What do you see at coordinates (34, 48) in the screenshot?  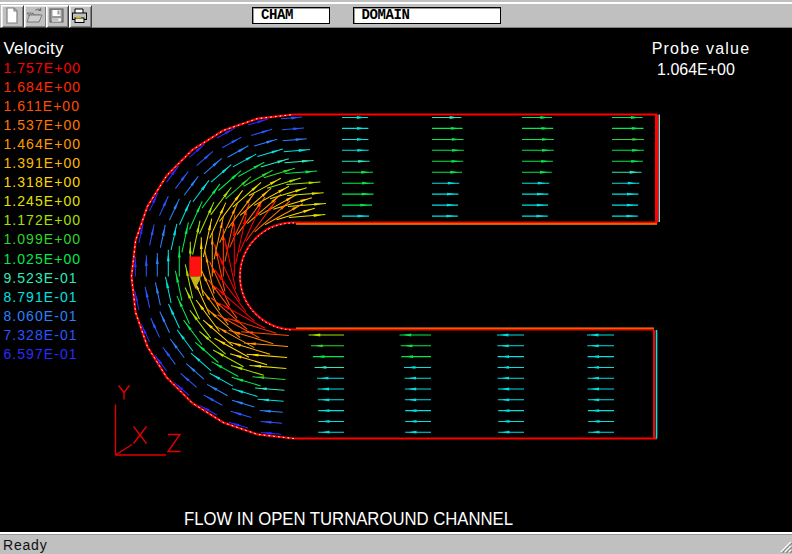 I see `svg-text: Velocity` at bounding box center [34, 48].